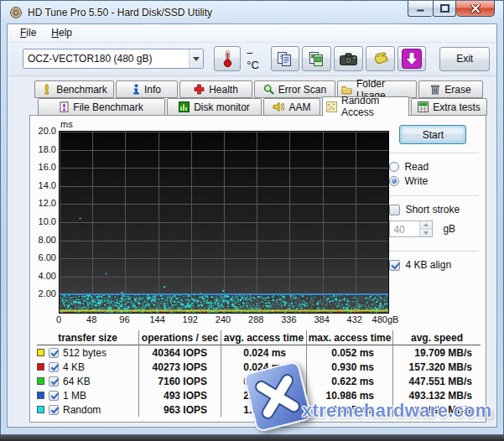  What do you see at coordinates (317, 59) in the screenshot?
I see `copy-image-button` at bounding box center [317, 59].